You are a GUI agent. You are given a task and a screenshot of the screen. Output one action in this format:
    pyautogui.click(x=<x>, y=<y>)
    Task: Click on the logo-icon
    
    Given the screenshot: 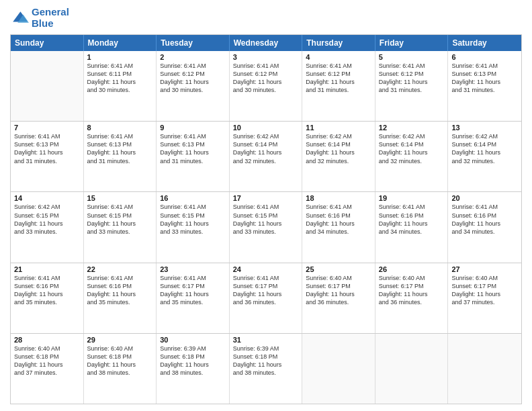 What is the action you would take?
    pyautogui.click(x=19, y=18)
    